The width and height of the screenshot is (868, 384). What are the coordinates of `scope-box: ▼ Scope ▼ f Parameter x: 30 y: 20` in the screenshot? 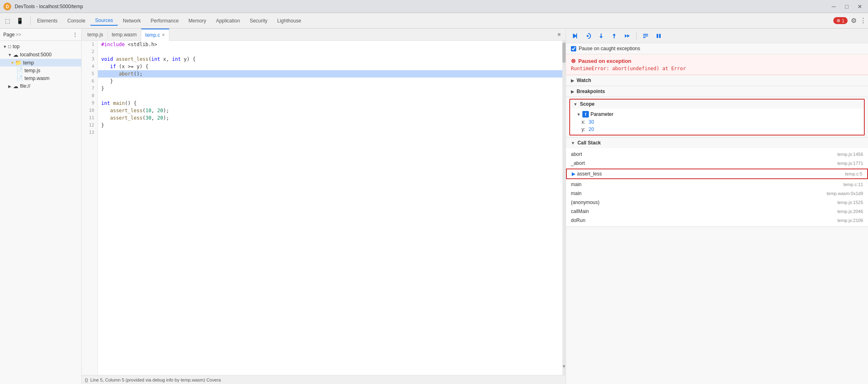 It's located at (717, 117).